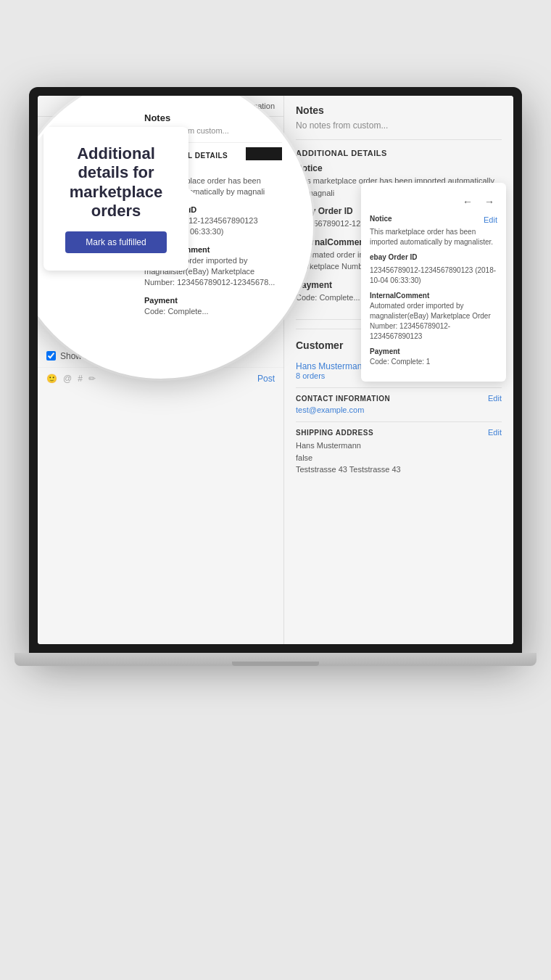  I want to click on tooltip-ebay-header: ebay Order ID, so click(434, 258).